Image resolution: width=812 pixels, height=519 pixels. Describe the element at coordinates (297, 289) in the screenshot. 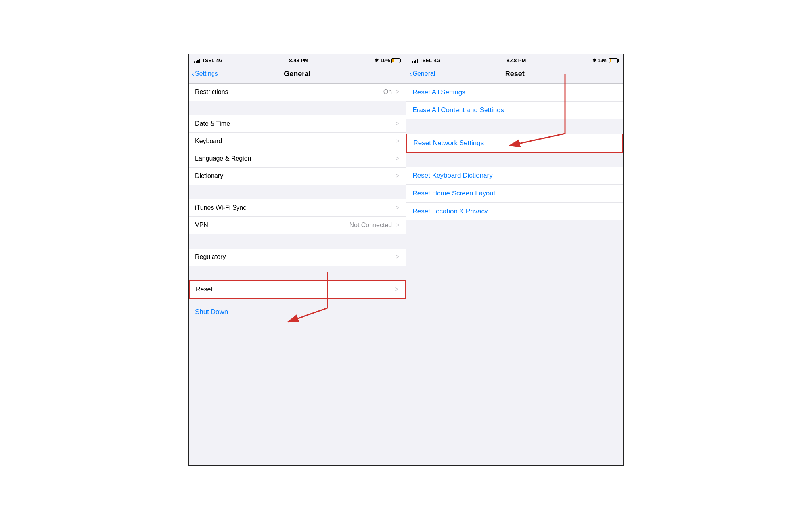

I see `list-item-reset: Reset >` at that location.